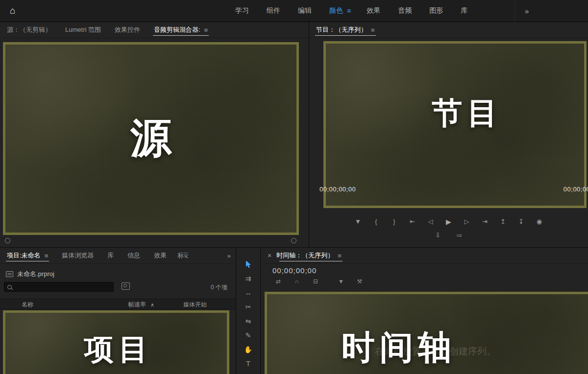 Image resolution: width=588 pixels, height=374 pixels. I want to click on column-name: 名称, so click(27, 304).